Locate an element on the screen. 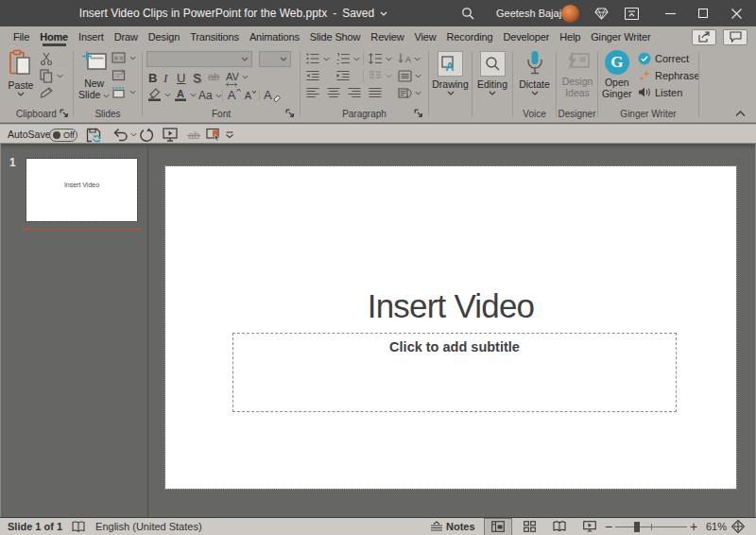 Image resolution: width=756 pixels, height=535 pixels. tab-ginger-writer: Ginger Writer is located at coordinates (621, 37).